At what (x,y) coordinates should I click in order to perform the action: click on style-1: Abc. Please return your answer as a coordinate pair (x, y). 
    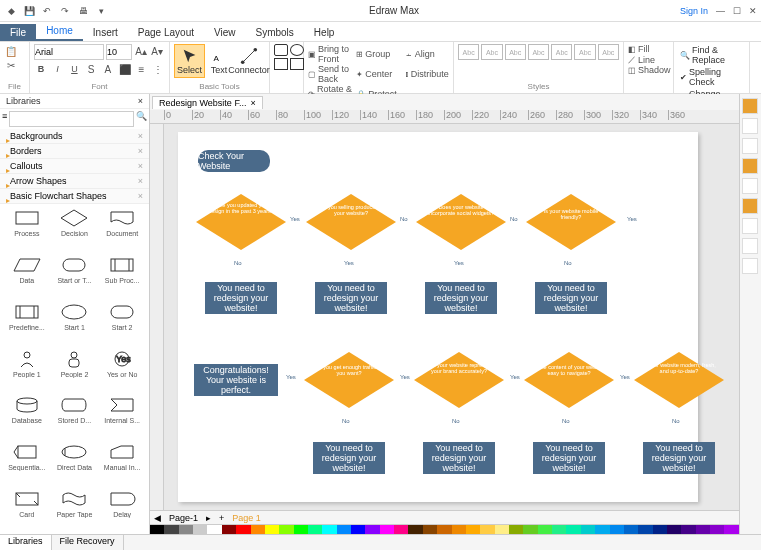
    Looking at the image, I should click on (468, 52).